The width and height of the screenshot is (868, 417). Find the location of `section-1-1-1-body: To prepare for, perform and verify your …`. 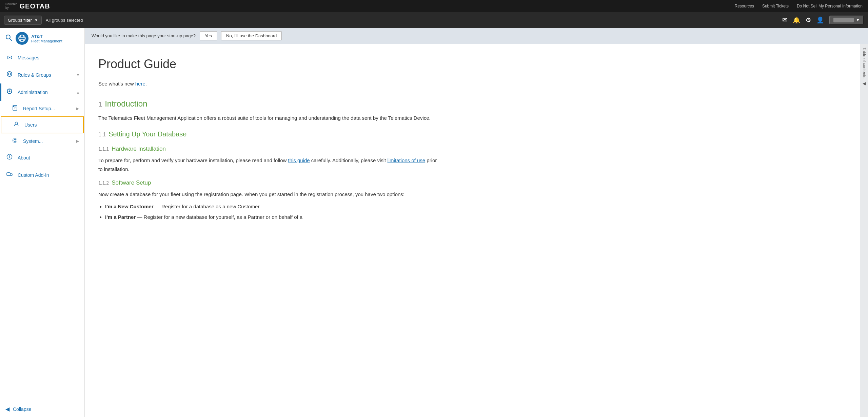

section-1-1-1-body: To prepare for, perform and verify your … is located at coordinates (270, 165).